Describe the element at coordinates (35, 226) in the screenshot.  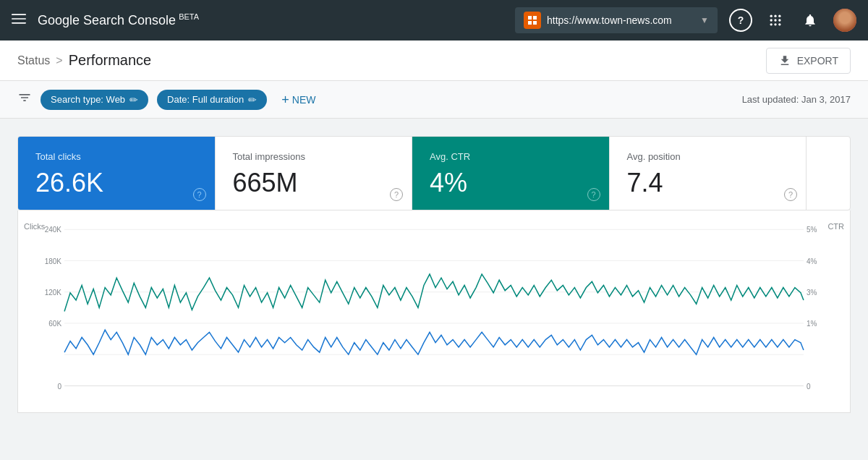
I see `chart-y-label-clicks: Clicks` at that location.